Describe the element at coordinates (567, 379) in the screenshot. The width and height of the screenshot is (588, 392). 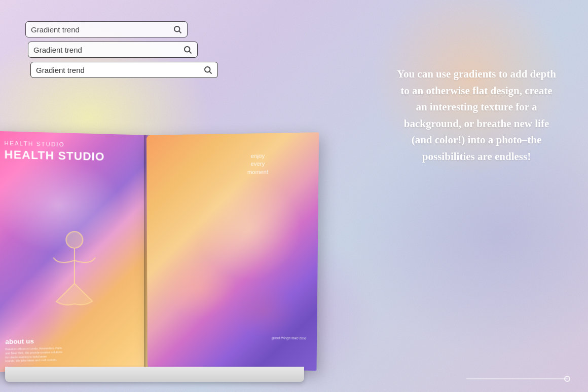
I see `progress-dot` at that location.